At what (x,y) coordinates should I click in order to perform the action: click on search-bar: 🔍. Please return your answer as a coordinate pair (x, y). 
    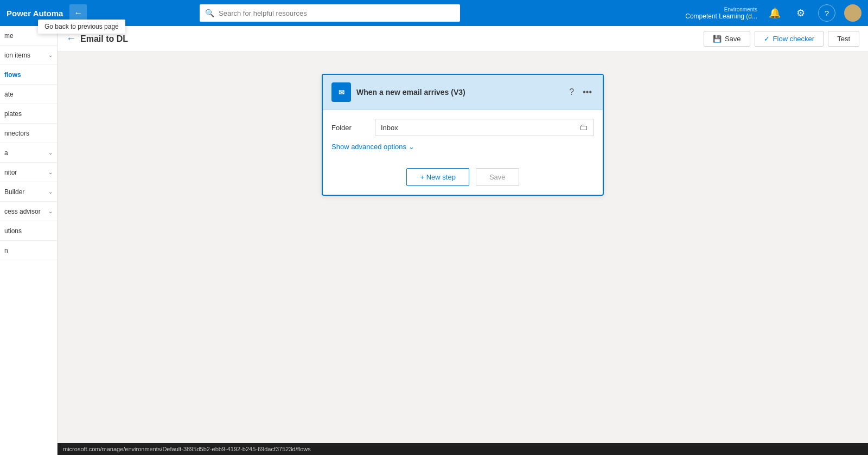
    Looking at the image, I should click on (330, 13).